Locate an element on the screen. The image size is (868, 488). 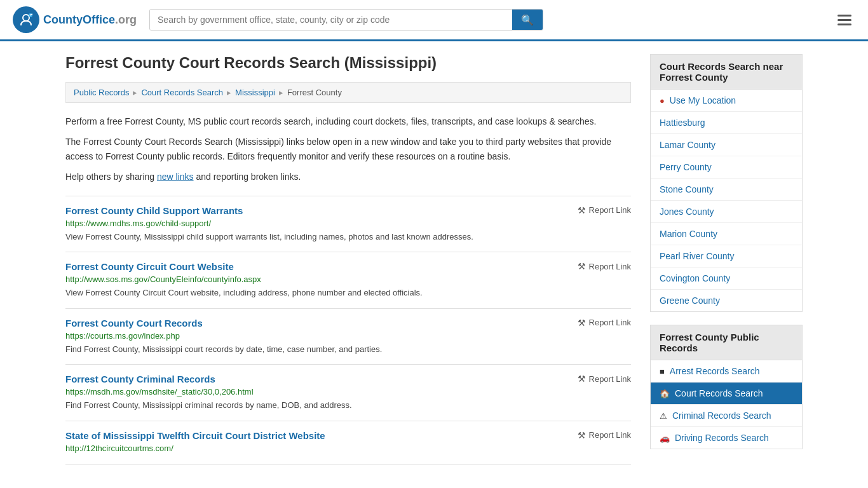
record-desc: View Forrest County Circuit Court websit… is located at coordinates (348, 293).